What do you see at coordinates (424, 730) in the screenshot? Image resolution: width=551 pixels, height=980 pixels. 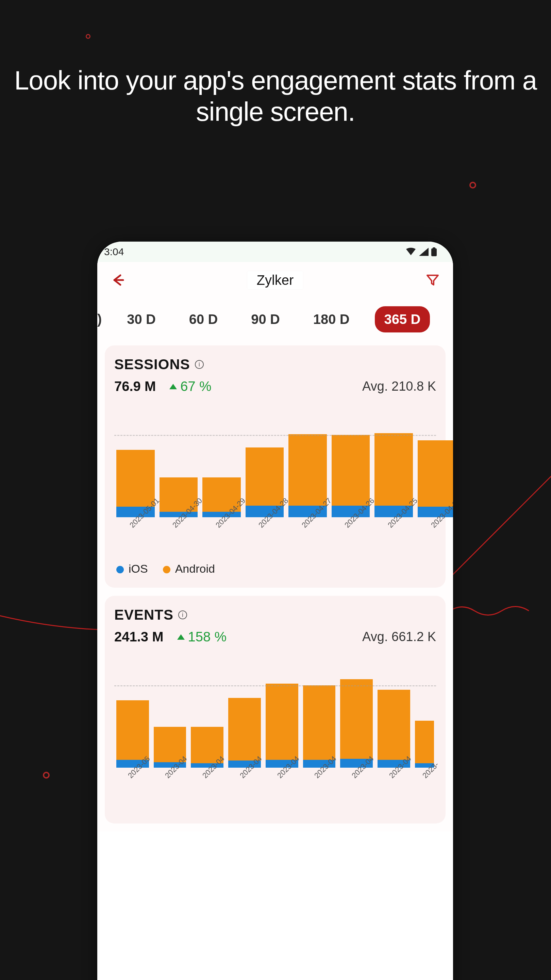 I see `bar-column: 2023-` at bounding box center [424, 730].